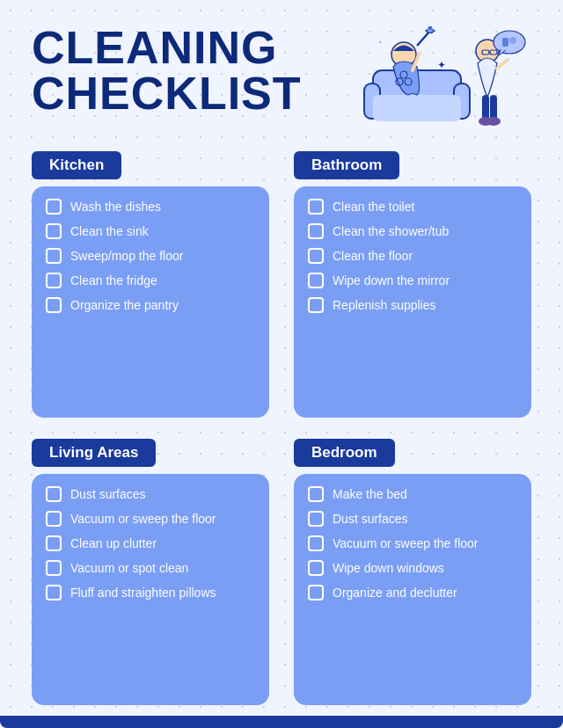 This screenshot has width=563, height=728. What do you see at coordinates (413, 231) in the screenshot?
I see `list-item: Clean the shower/tub` at bounding box center [413, 231].